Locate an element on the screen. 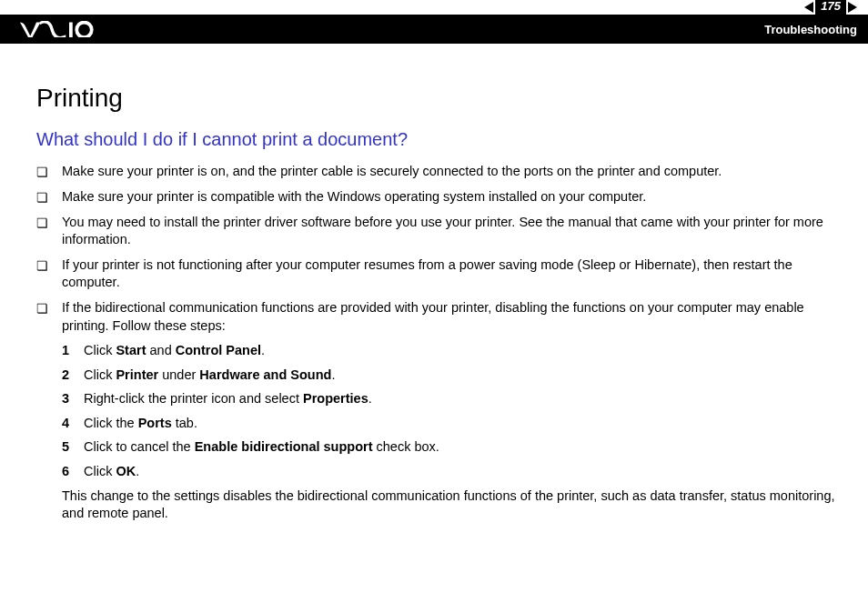 The image size is (868, 613). vaio-logo is located at coordinates (61, 29).